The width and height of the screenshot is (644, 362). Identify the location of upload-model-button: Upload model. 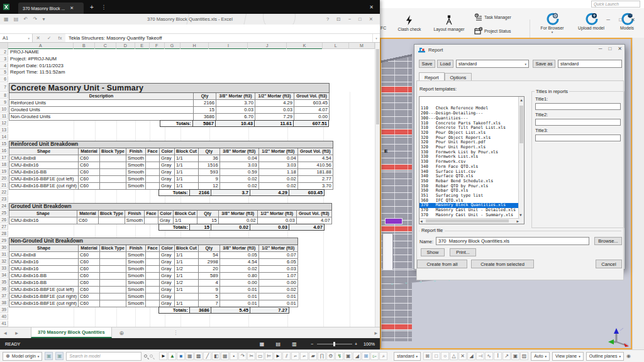
(591, 21).